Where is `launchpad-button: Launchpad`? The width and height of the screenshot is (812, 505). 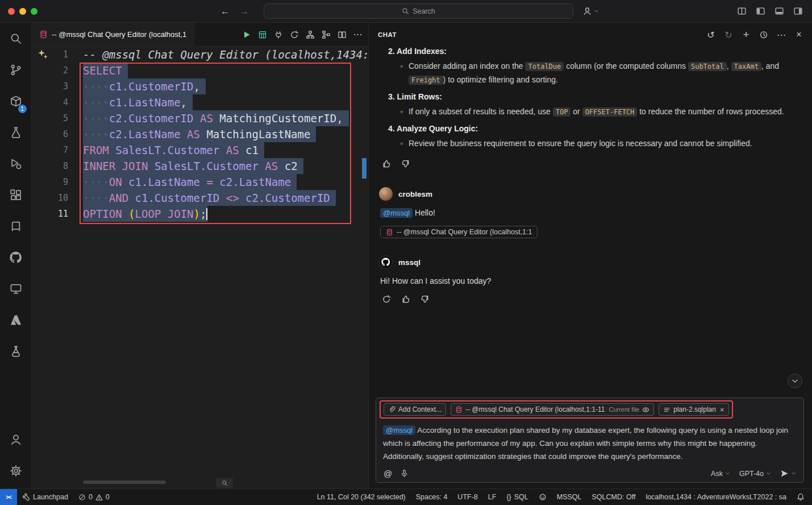
launchpad-button: Launchpad is located at coordinates (45, 497).